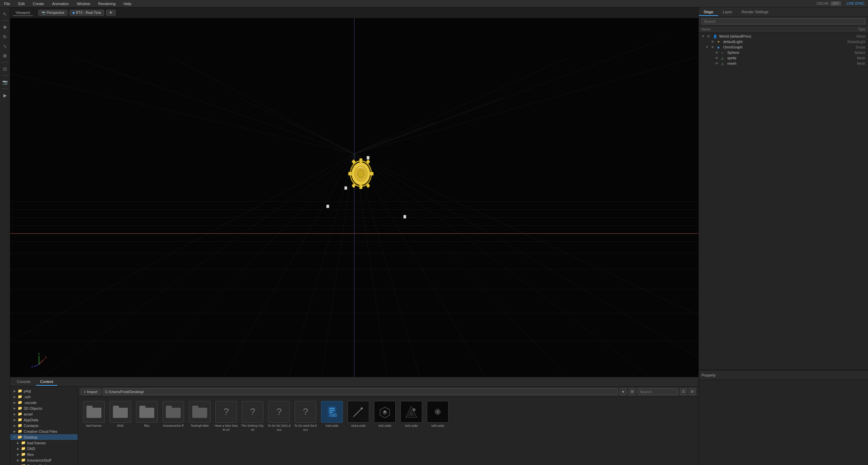 The width and height of the screenshot is (868, 465). What do you see at coordinates (44, 403) in the screenshot?
I see `tree-item-vscode: ▶ 📁 .vscode` at bounding box center [44, 403].